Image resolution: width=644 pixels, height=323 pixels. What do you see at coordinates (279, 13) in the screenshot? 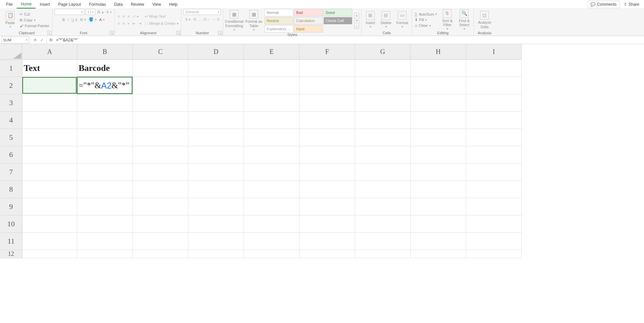
I see `style-normal: Normal` at bounding box center [279, 13].